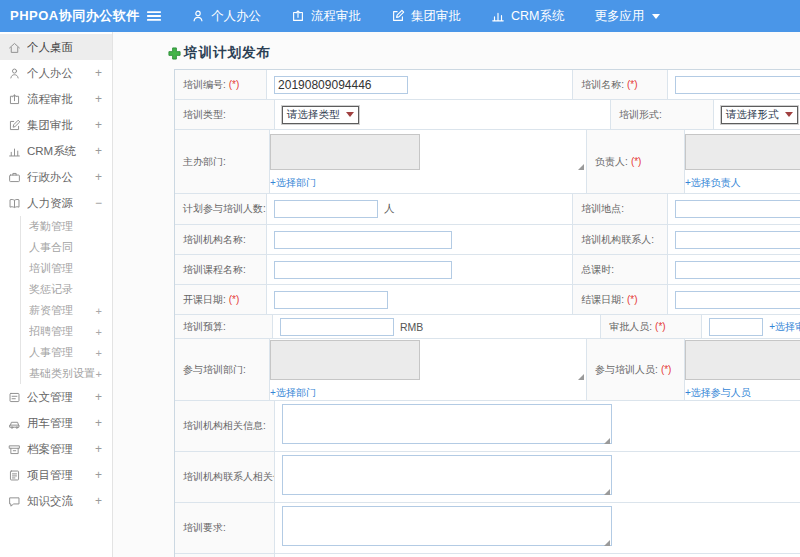  What do you see at coordinates (66, 374) in the screenshot?
I see `sidebar-item-base-category: 基础类别设置 +` at bounding box center [66, 374].